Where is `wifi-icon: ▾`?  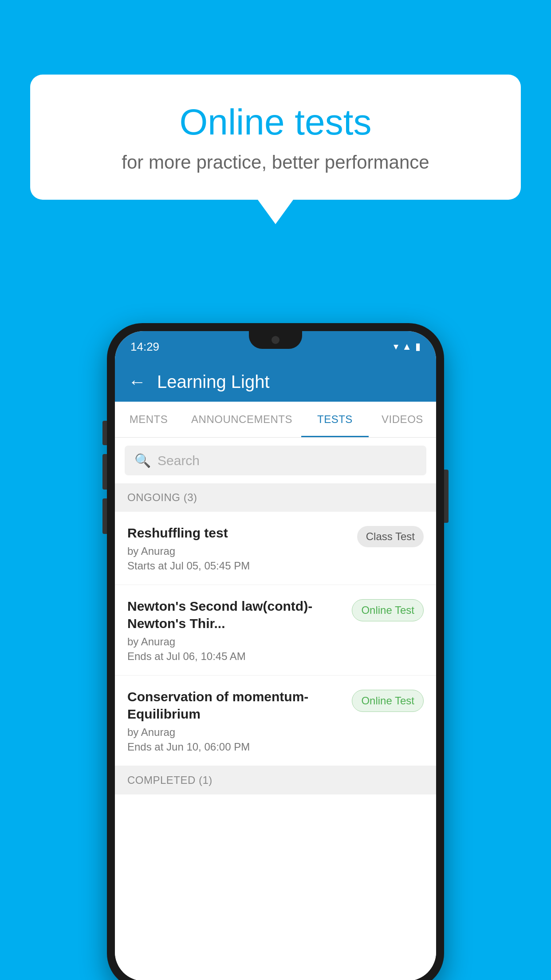 wifi-icon: ▾ is located at coordinates (396, 347).